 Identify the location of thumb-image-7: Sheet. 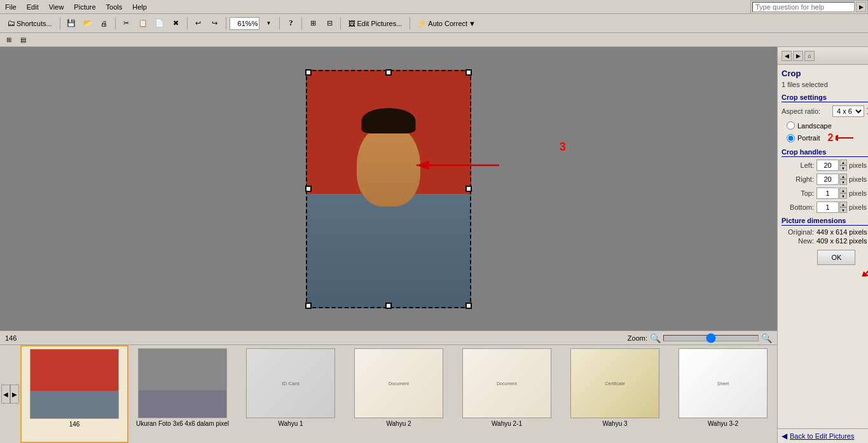
(723, 383).